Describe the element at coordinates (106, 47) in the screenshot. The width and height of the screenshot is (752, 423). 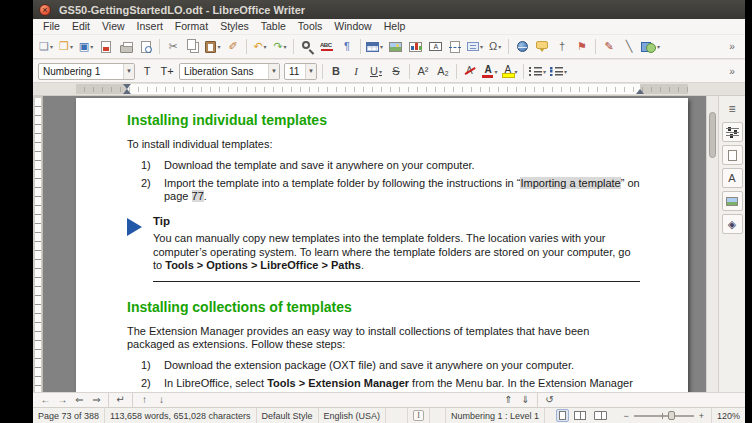
I see `export-pdf-button` at that location.